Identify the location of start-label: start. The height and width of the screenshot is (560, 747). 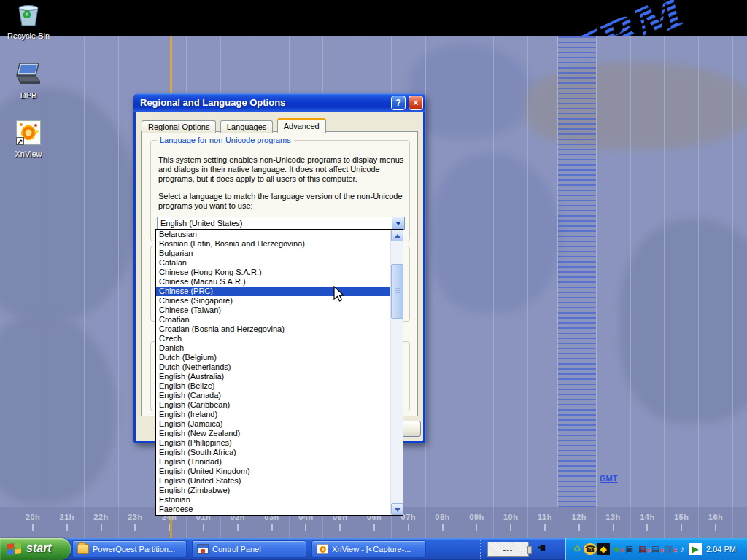
(39, 548).